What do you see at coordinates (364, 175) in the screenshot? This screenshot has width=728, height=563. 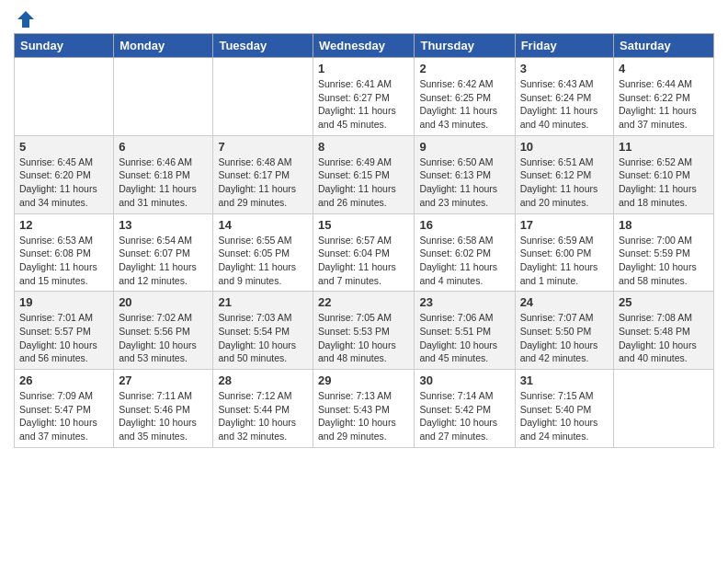 I see `calendar-cell: 8Sunrise: 6:49 AM Sunset: 6:15 PM Daylig…` at bounding box center [364, 175].